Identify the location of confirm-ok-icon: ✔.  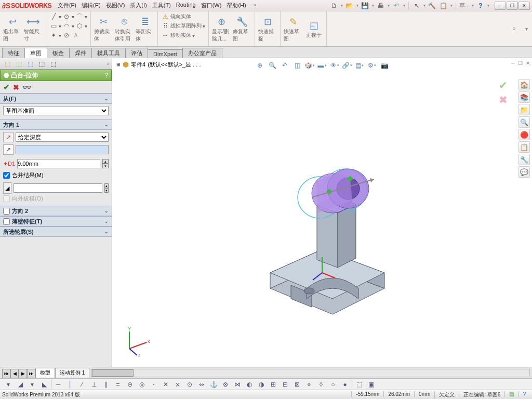
(503, 85).